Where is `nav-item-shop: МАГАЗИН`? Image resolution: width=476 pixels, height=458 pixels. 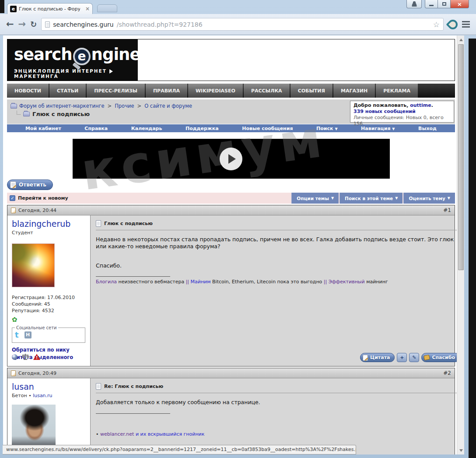
nav-item-shop: МАГАЗИН is located at coordinates (354, 91).